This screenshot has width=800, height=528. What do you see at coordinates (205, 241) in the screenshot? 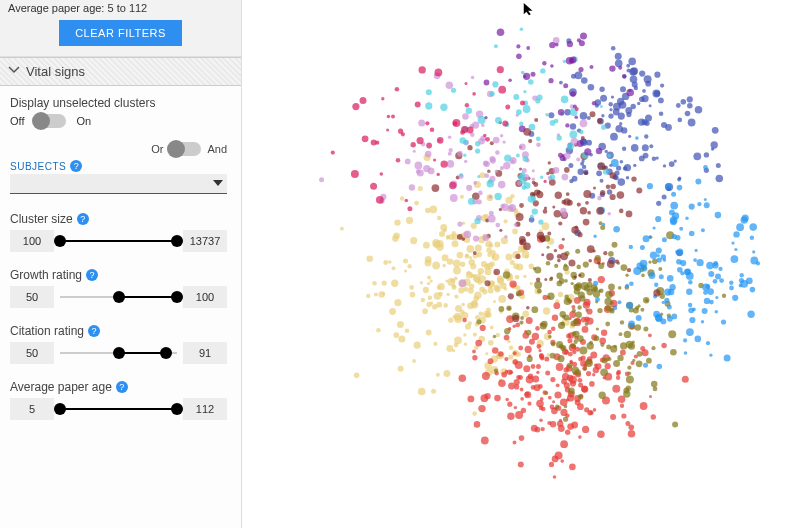
I see `slider-max-value: 13737` at bounding box center [205, 241].